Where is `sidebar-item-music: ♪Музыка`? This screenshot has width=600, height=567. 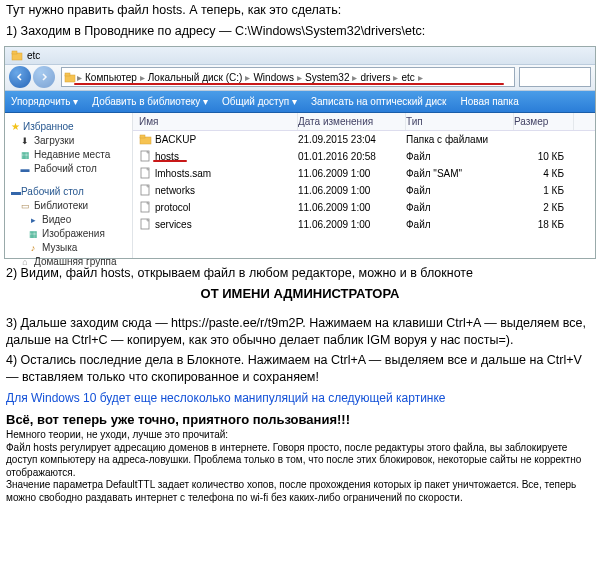
sidebar-item-music: ♪Музыка is located at coordinates (68, 248).